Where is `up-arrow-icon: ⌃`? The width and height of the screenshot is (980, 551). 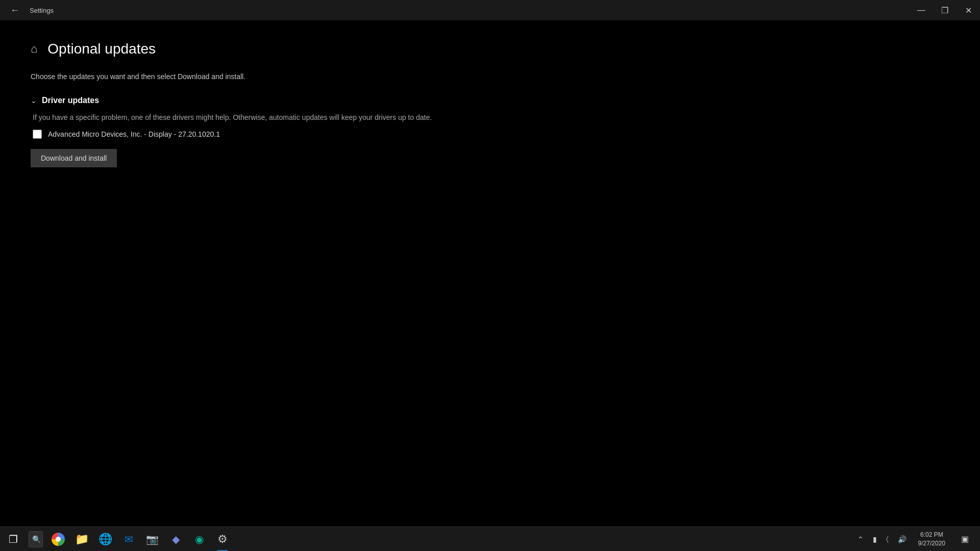
up-arrow-icon: ⌃ is located at coordinates (861, 539).